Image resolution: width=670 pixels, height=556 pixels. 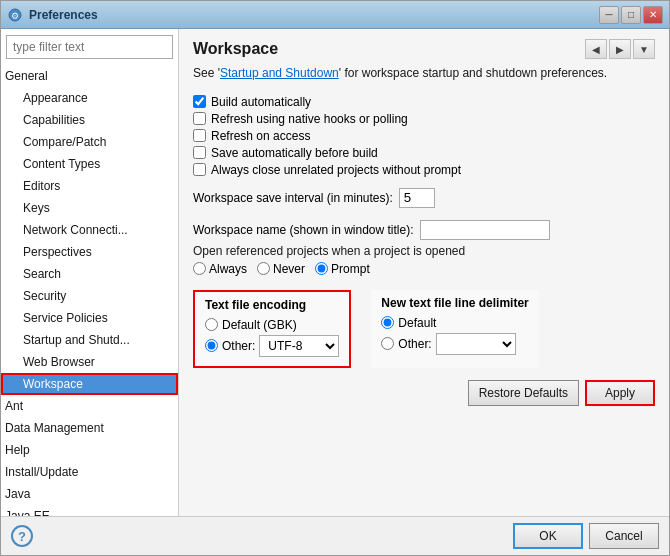 I want to click on checkbox-refresh-native: Refresh using native hooks or polling, so click(x=424, y=119).